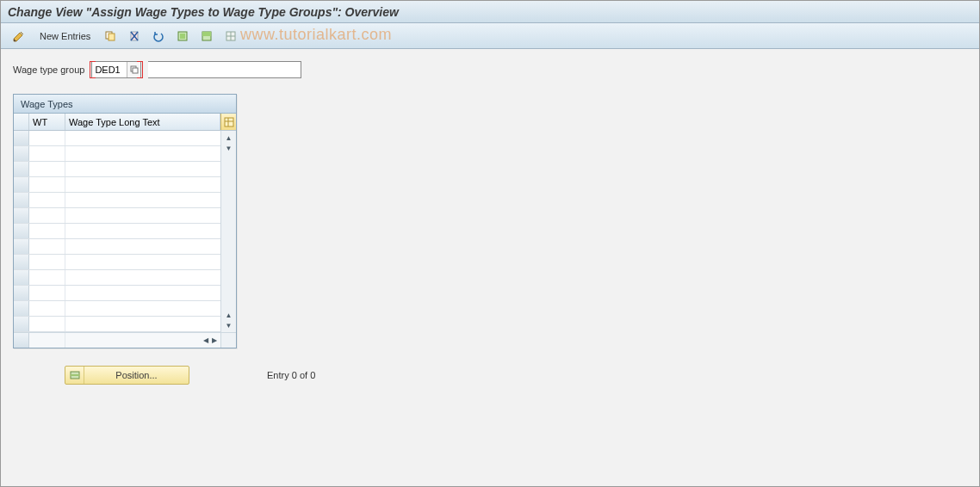 The width and height of the screenshot is (980, 487). I want to click on new-entries-label: New Entries, so click(65, 36).